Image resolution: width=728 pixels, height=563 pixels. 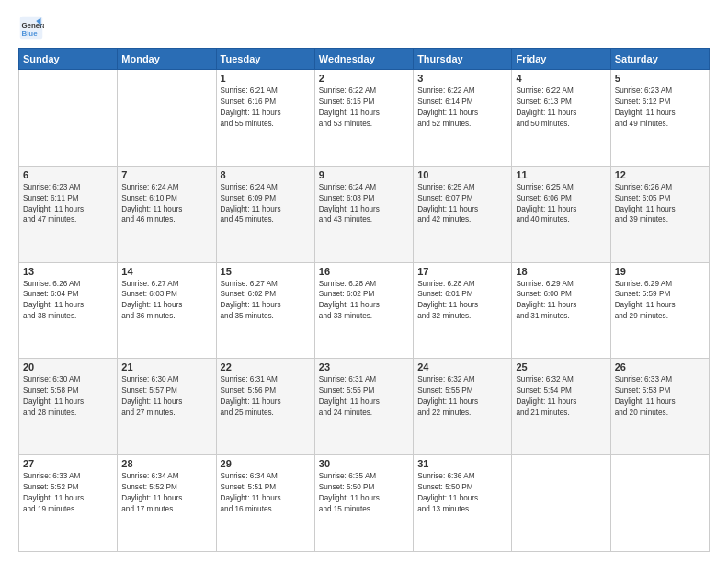 What do you see at coordinates (166, 271) in the screenshot?
I see `day-number: 14` at bounding box center [166, 271].